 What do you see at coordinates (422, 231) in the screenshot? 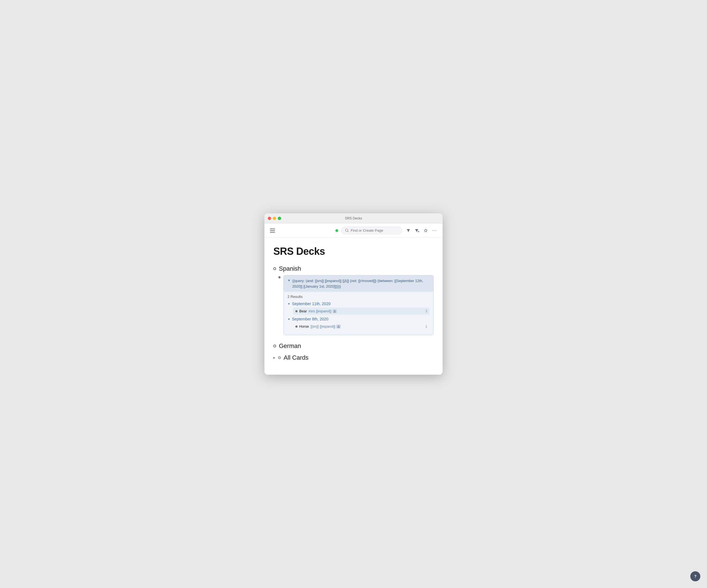
I see `nav-icons: ···` at bounding box center [422, 231].